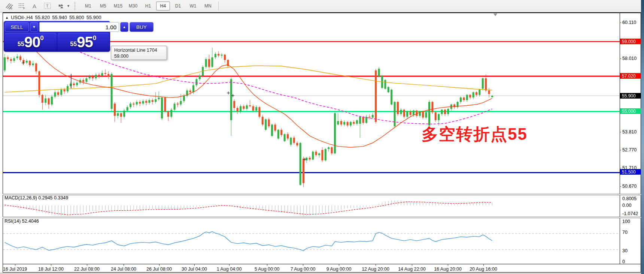 This screenshot has height=274, width=644. What do you see at coordinates (194, 269) in the screenshot?
I see `time-axis-label: 30 Jul 04:00` at bounding box center [194, 269].